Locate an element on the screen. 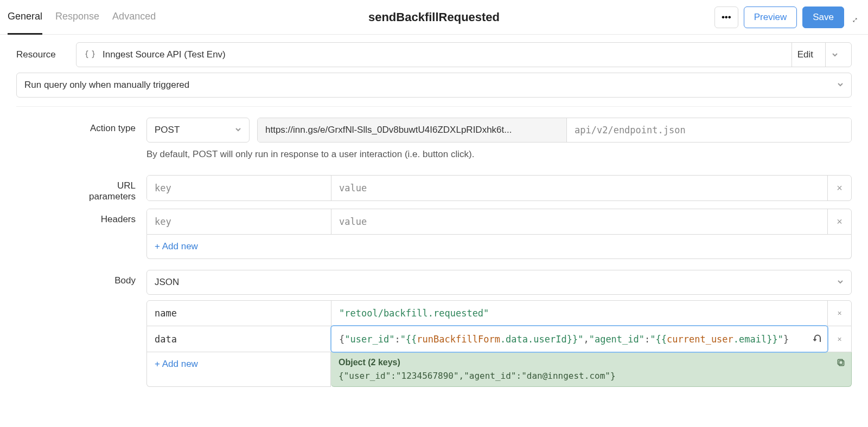  url-params-label: URL parameters is located at coordinates (111, 189).